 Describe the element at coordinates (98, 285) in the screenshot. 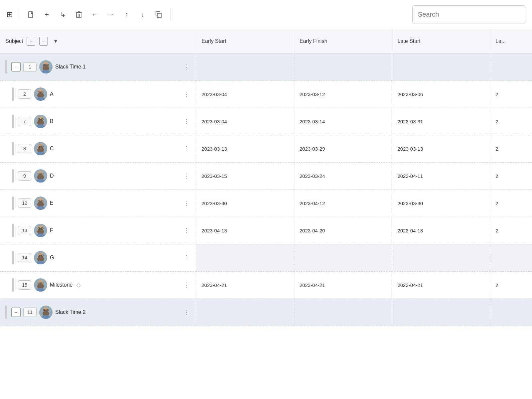

I see `subject-cell: 15 Milestone◇ ⋮` at that location.